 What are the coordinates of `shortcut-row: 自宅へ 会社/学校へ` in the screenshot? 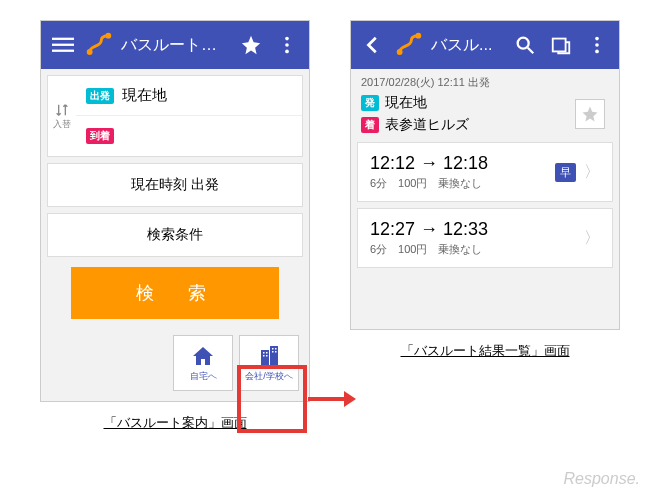 It's located at (175, 365).